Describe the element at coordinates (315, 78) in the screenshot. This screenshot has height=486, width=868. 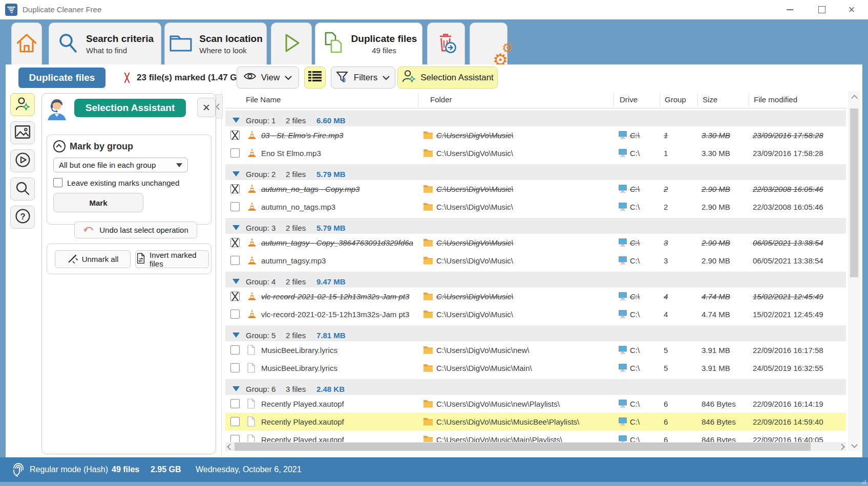
I see `details-view-button` at that location.